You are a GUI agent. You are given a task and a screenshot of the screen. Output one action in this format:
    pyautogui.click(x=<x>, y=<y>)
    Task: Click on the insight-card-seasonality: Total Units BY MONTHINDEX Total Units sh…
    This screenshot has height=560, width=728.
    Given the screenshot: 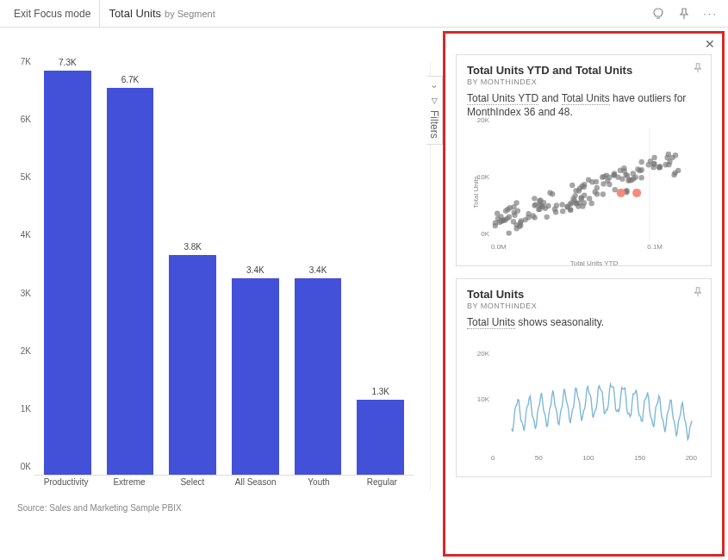 What is the action you would take?
    pyautogui.click(x=584, y=377)
    